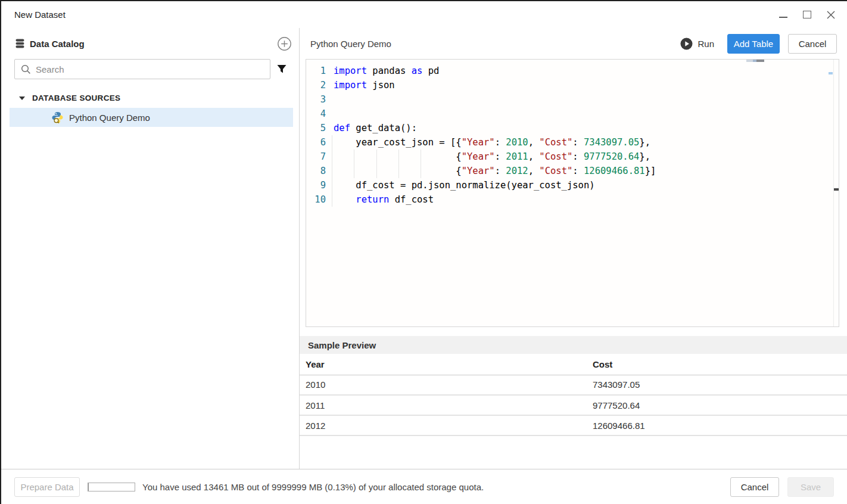  Describe the element at coordinates (316, 99) in the screenshot. I see `line-number: 3` at that location.